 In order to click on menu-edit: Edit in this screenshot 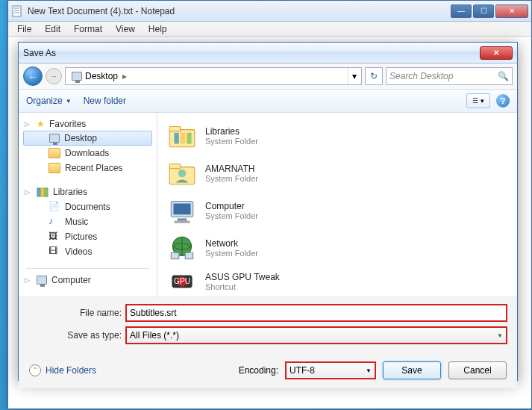, I will do `click(52, 29)`.